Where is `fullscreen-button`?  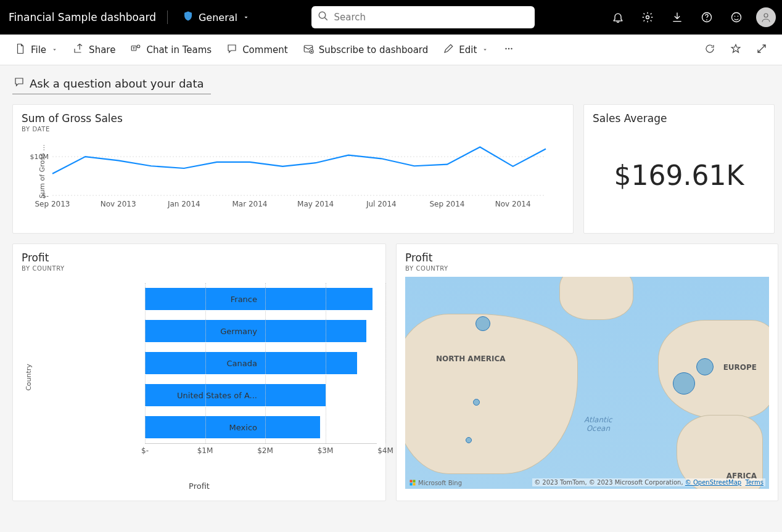 fullscreen-button is located at coordinates (762, 50).